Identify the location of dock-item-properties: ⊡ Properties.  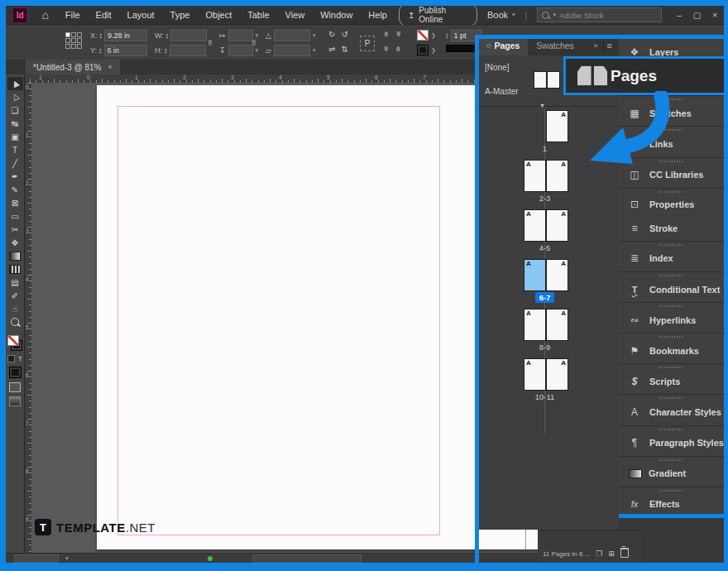
(672, 205).